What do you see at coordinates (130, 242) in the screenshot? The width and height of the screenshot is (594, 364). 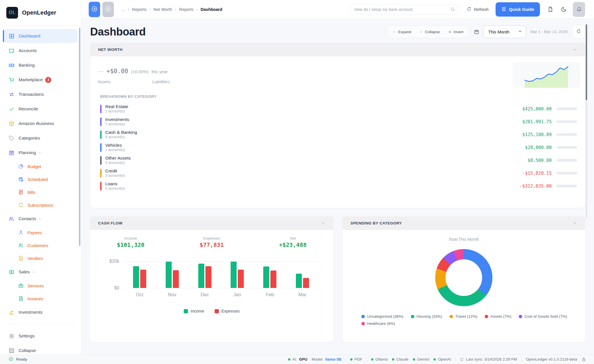 I see `stat-income: Income$101,320` at bounding box center [130, 242].